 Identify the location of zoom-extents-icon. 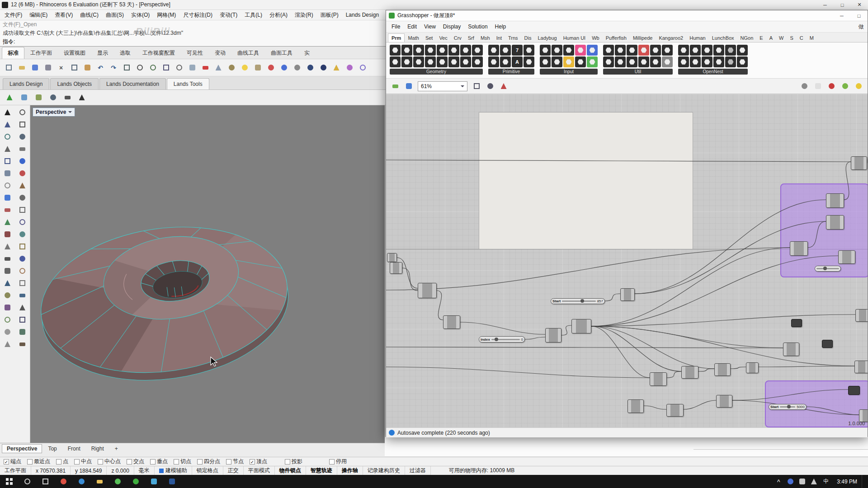
(166, 68).